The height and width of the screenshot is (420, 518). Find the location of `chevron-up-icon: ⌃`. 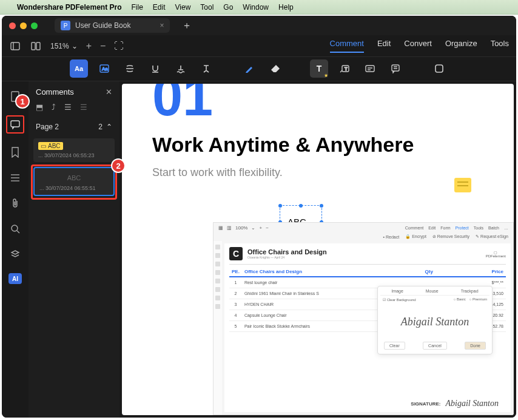

chevron-up-icon: ⌃ is located at coordinates (109, 127).